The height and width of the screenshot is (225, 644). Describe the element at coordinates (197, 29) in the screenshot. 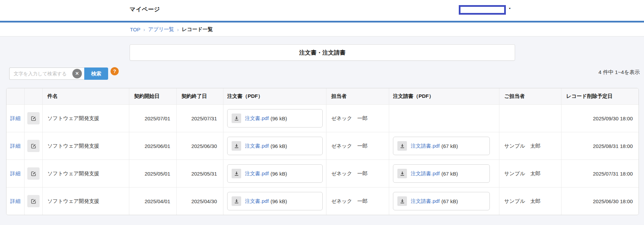

I see `breadcrumb-current: レコード一覧` at that location.